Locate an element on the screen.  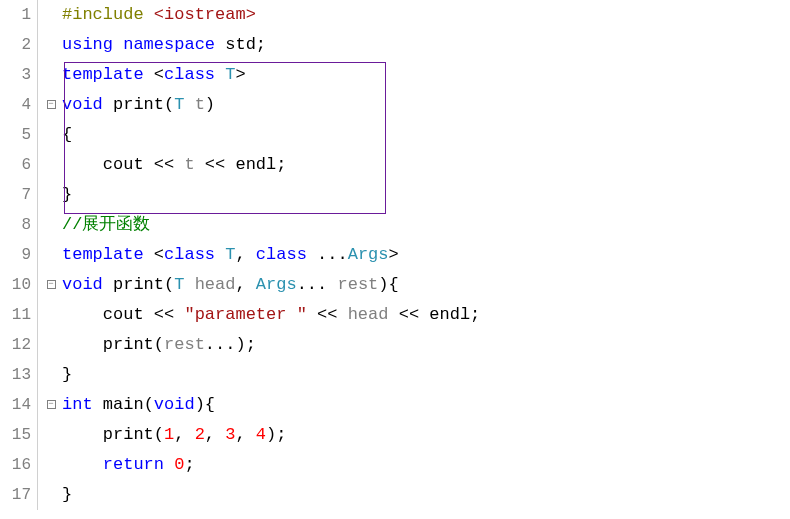
line-number: 6 is located at coordinates (19, 165).